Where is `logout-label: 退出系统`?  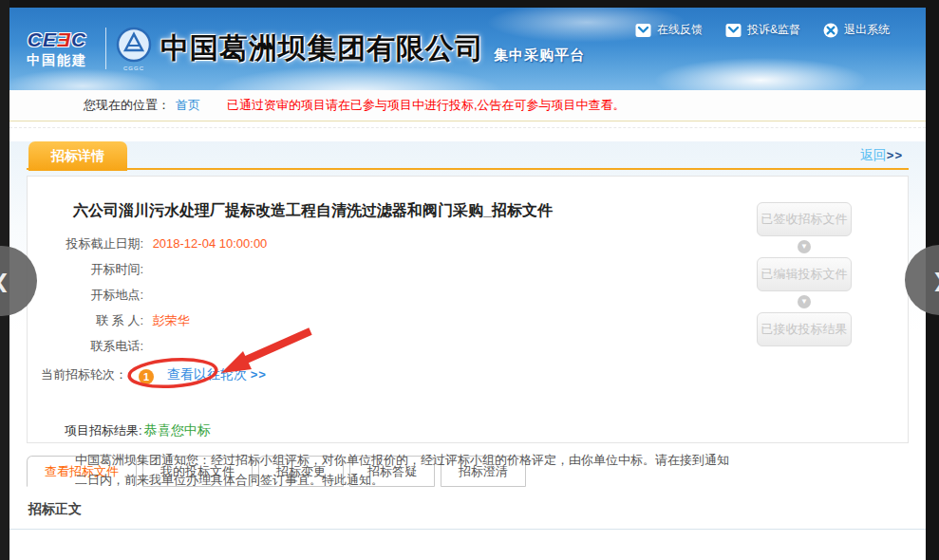
logout-label: 退出系统 is located at coordinates (867, 30).